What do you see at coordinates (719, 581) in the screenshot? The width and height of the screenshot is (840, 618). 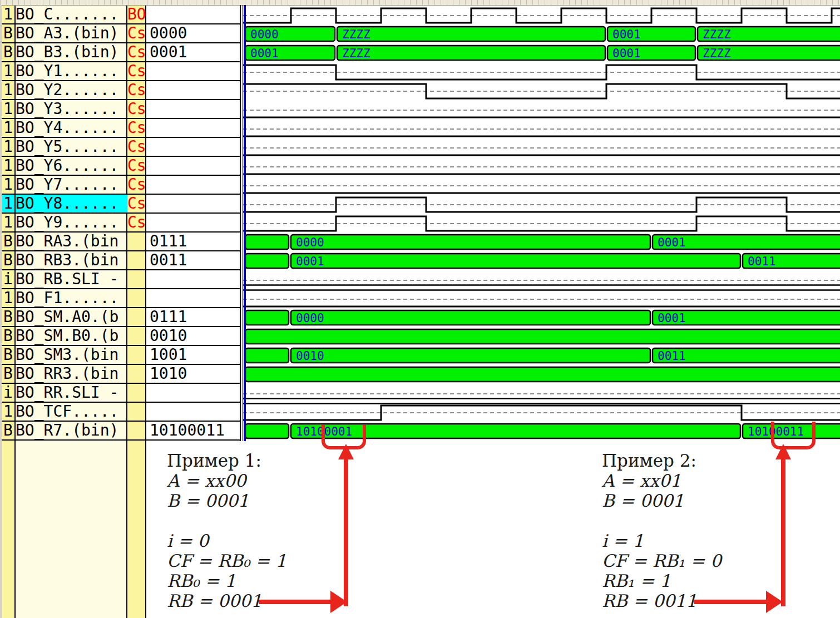 I see `example-formula-line: RB₁ = 1` at bounding box center [719, 581].